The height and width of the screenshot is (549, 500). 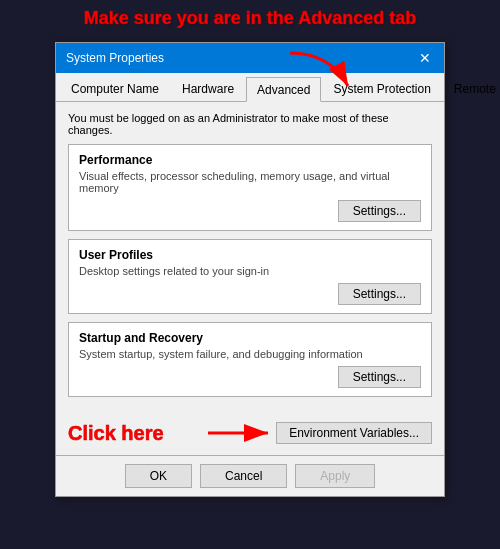 What do you see at coordinates (250, 276) in the screenshot?
I see `user-profiles-section: User Profiles Desktop settings related t…` at bounding box center [250, 276].